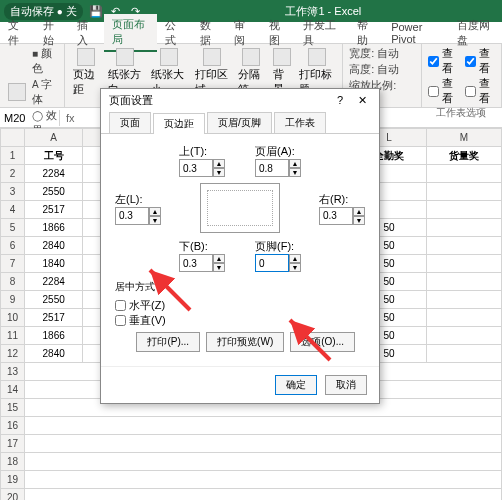 The height and width of the screenshot is (500, 502). What do you see at coordinates (17, 92) in the screenshot?
I see `theme-icon` at bounding box center [17, 92].